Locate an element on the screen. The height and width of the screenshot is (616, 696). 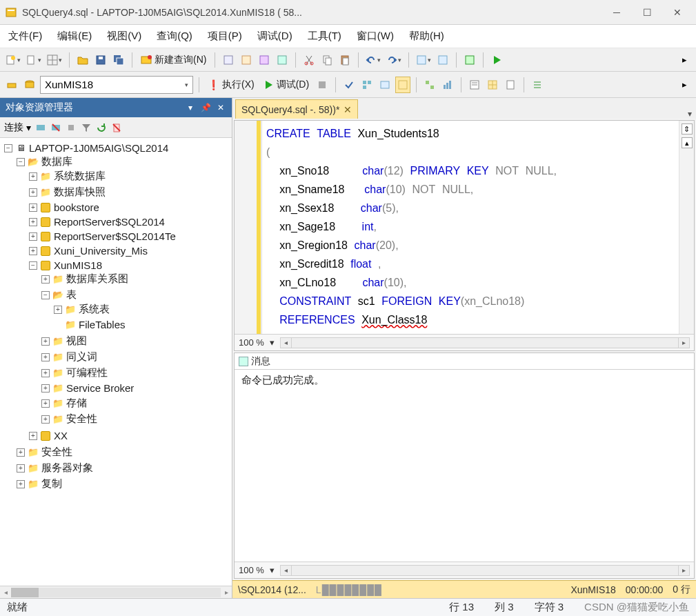
tree-system-databases: +系统数据库 is located at coordinates (130, 177).